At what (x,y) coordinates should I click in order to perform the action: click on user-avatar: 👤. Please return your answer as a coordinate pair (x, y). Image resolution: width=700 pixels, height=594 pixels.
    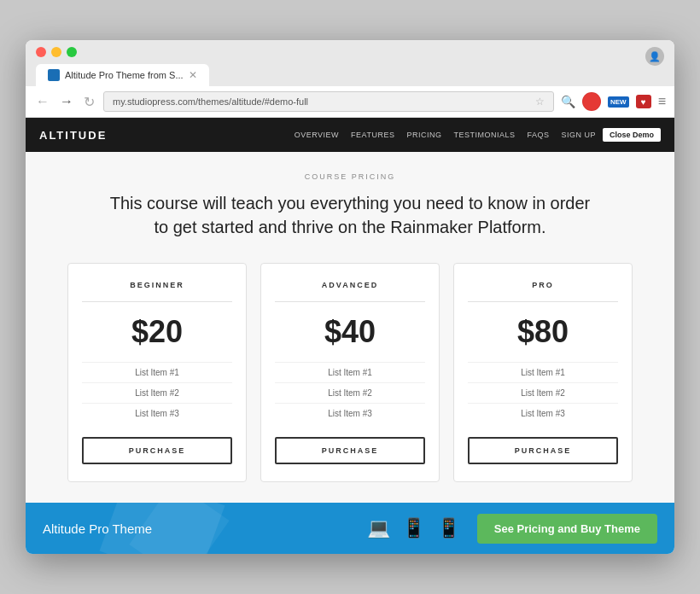
    Looking at the image, I should click on (655, 56).